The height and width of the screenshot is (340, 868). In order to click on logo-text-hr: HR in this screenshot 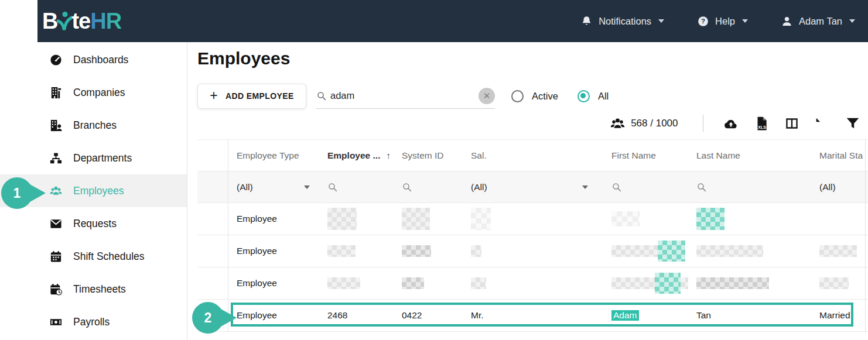, I will do `click(105, 21)`.